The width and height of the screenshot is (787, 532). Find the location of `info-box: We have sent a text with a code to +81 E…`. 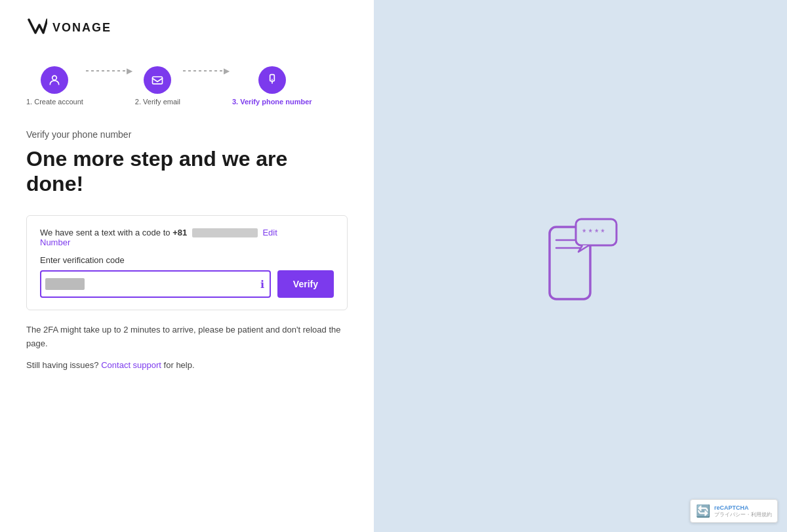

info-box: We have sent a text with a code to +81 E… is located at coordinates (187, 263).